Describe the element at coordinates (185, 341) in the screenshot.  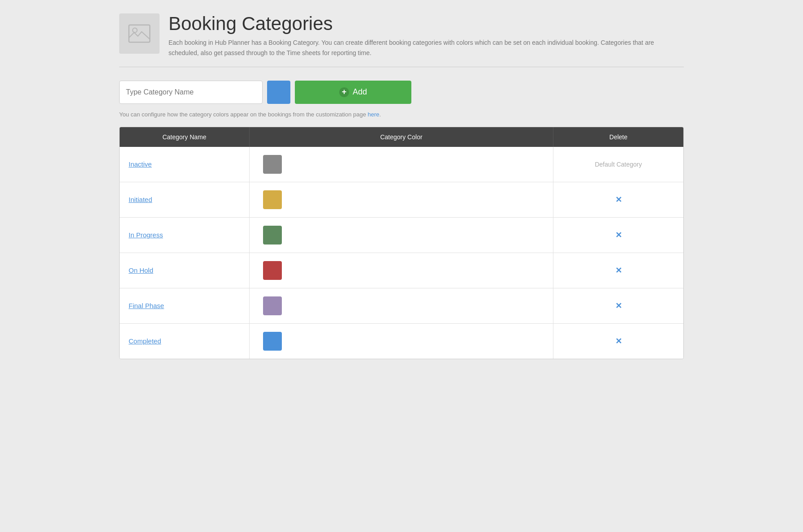
I see `row-name-cell: Completed` at that location.